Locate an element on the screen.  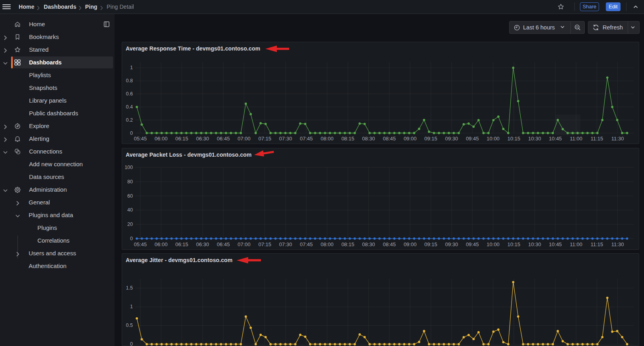
svg-text: 40 is located at coordinates (130, 210).